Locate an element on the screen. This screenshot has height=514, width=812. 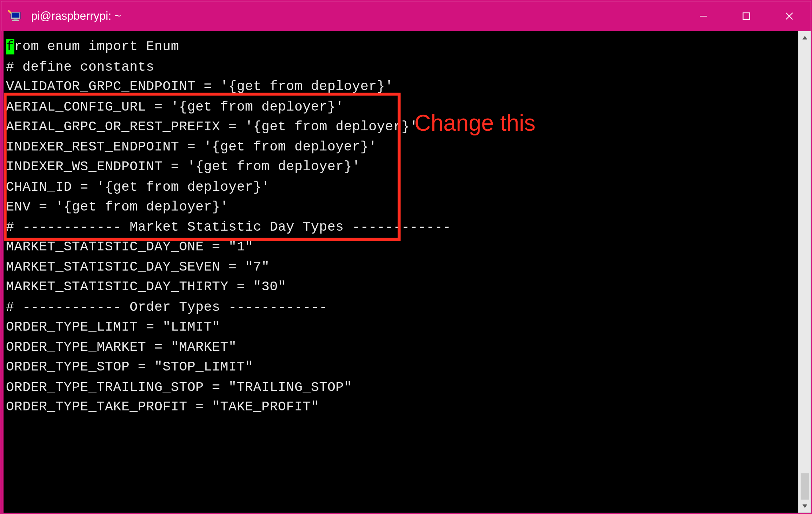
code-line: AERIAL_CONFIG_URL = '{get from deployer}… is located at coordinates (401, 107).